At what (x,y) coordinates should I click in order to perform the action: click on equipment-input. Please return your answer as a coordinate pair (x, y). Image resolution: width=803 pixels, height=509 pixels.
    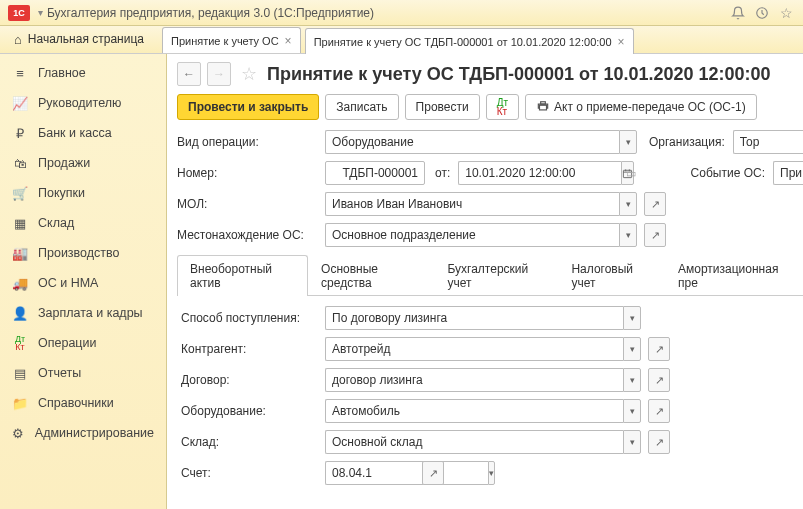
    Looking at the image, I should click on (474, 411).